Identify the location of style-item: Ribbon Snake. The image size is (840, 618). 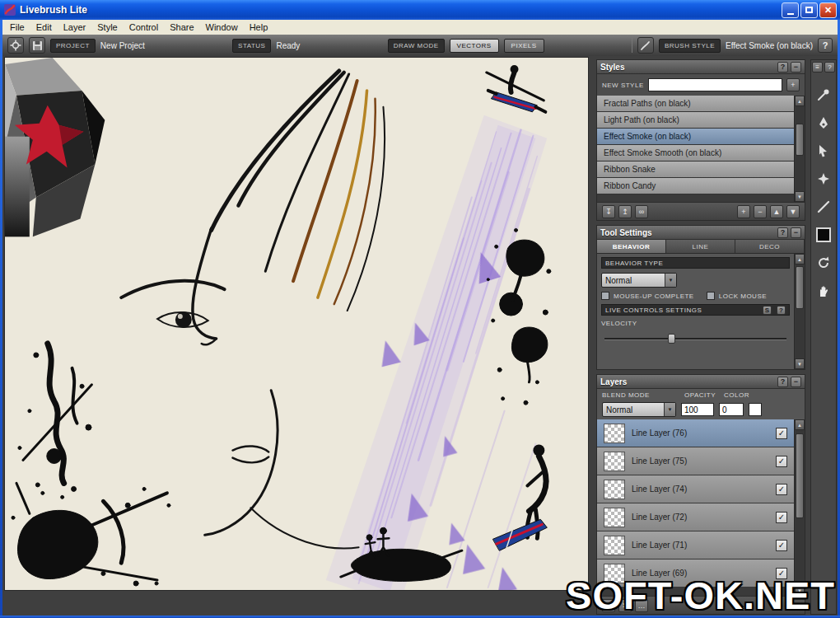
(695, 170).